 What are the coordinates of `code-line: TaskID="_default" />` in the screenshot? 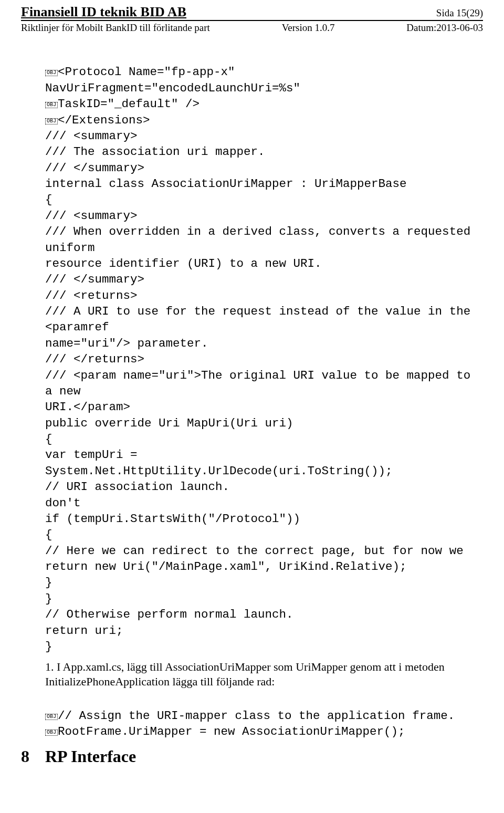 It's located at (129, 104).